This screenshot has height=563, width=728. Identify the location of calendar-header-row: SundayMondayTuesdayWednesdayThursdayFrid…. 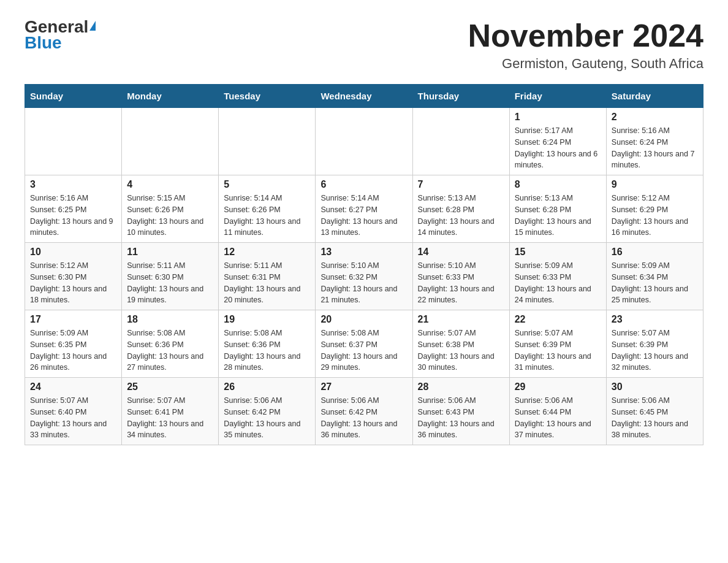
(364, 96).